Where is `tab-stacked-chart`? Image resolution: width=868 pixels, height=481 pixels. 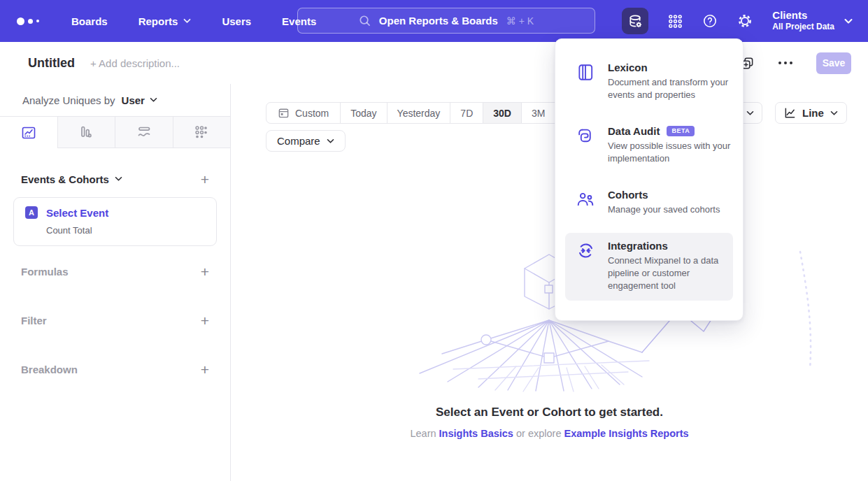
tab-stacked-chart is located at coordinates (144, 133).